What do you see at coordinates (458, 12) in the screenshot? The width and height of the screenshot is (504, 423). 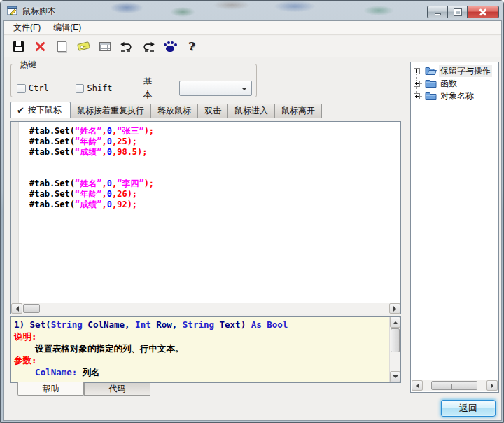 I see `maximize-button` at bounding box center [458, 12].